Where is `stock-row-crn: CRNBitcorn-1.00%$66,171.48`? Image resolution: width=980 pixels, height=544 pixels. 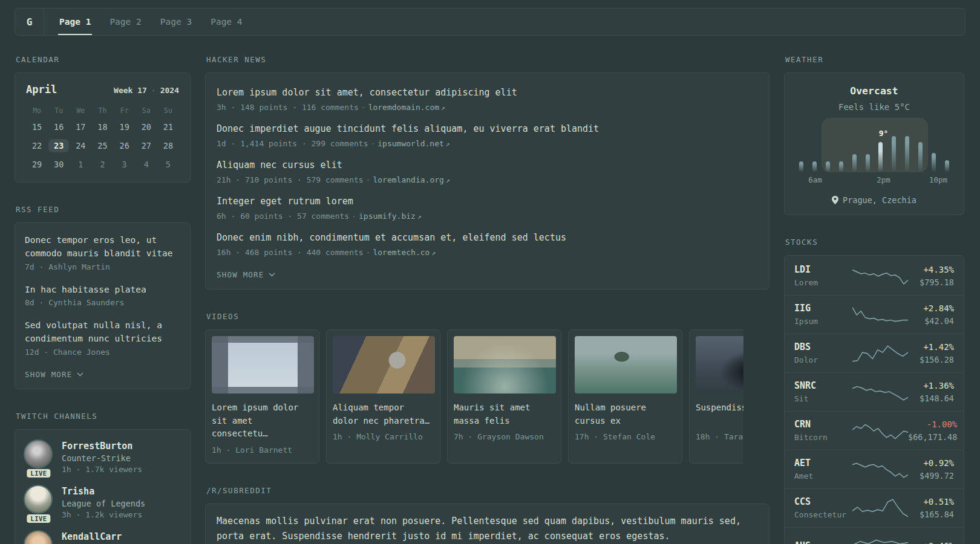
stock-row-crn: CRNBitcorn-1.00%$66,171.48 is located at coordinates (874, 430).